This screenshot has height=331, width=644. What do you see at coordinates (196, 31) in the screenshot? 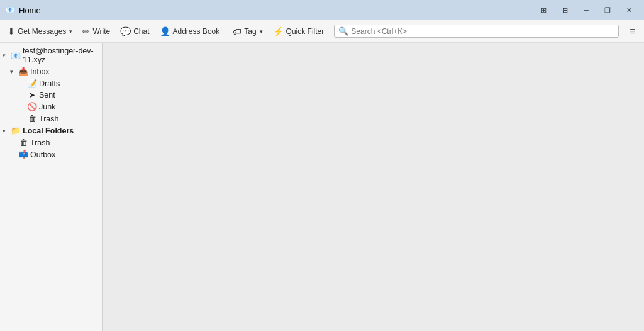
I see `address-book-label: Address Book` at bounding box center [196, 31].